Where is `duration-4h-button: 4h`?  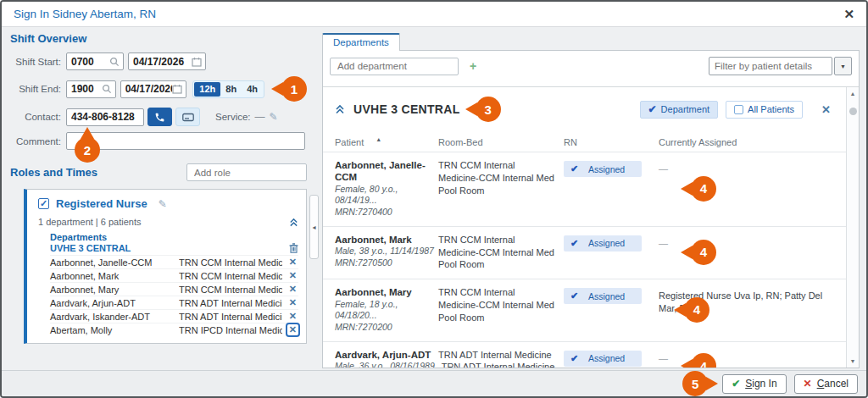
duration-4h-button: 4h is located at coordinates (253, 90).